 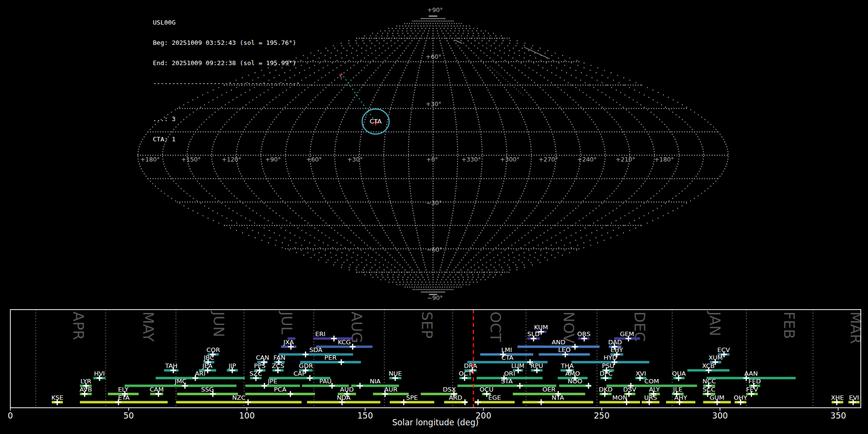 I want to click on shower-code-label: CAP, so click(x=299, y=373).